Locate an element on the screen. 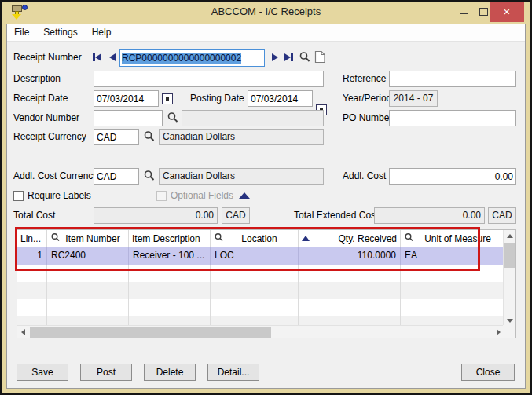 The width and height of the screenshot is (532, 395). close-button: Close is located at coordinates (488, 372).